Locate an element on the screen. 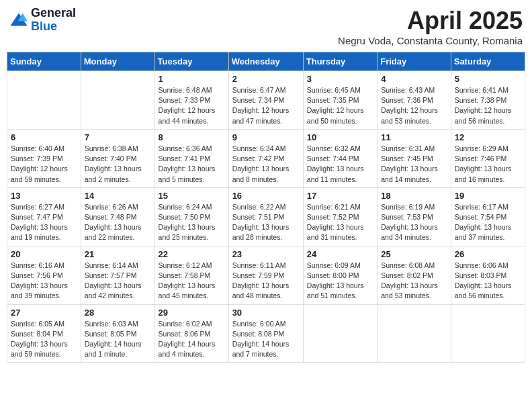 The width and height of the screenshot is (532, 411). calendar-cell: 21Sunrise: 6:14 AMSunset: 7:57 PMDayligh… is located at coordinates (118, 275).